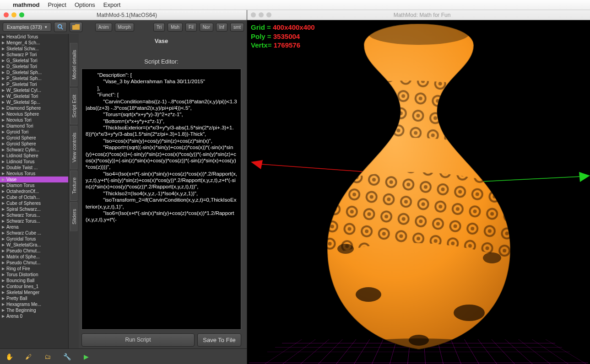 This screenshot has width=590, height=364. What do you see at coordinates (124, 15) in the screenshot?
I see `editor-titlebar: MathMod-5.1(MacOS64)` at bounding box center [124, 15].